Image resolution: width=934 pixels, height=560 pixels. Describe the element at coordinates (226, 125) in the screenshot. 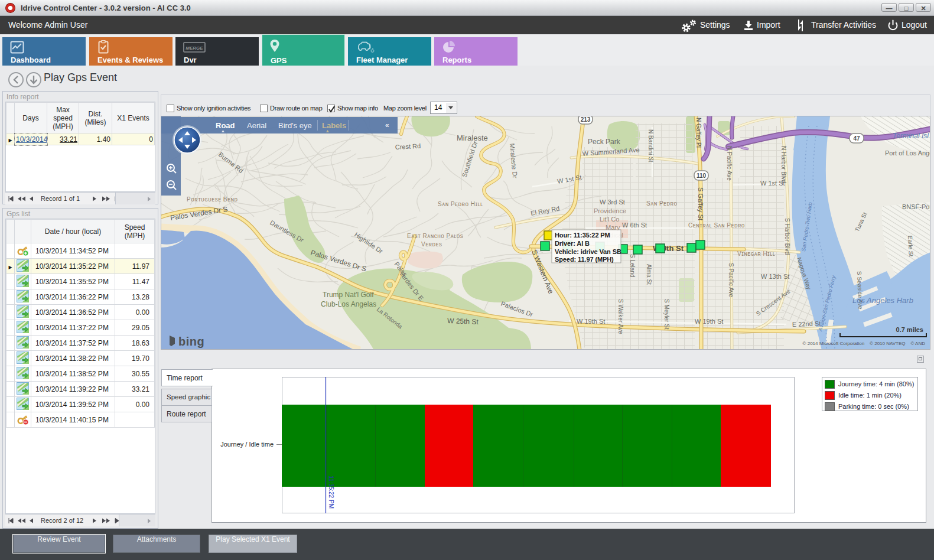

I see `svg-text: Road` at that location.